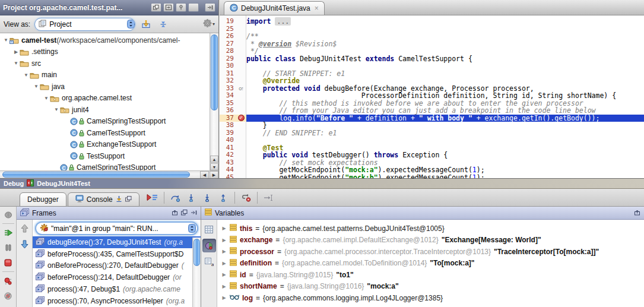 This screenshot has width=644, height=307. I want to click on tree-item: ▼main, so click(109, 75).